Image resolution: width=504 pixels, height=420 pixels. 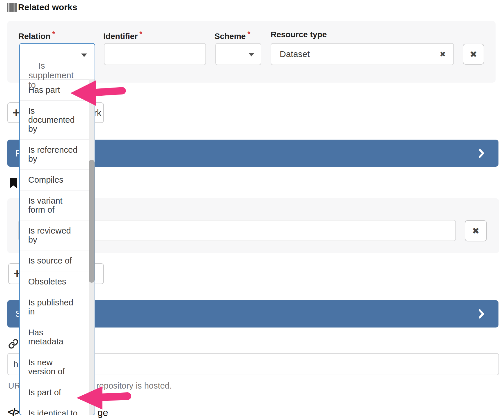 I want to click on resource-type-select: Dataset ✖, so click(x=362, y=54).